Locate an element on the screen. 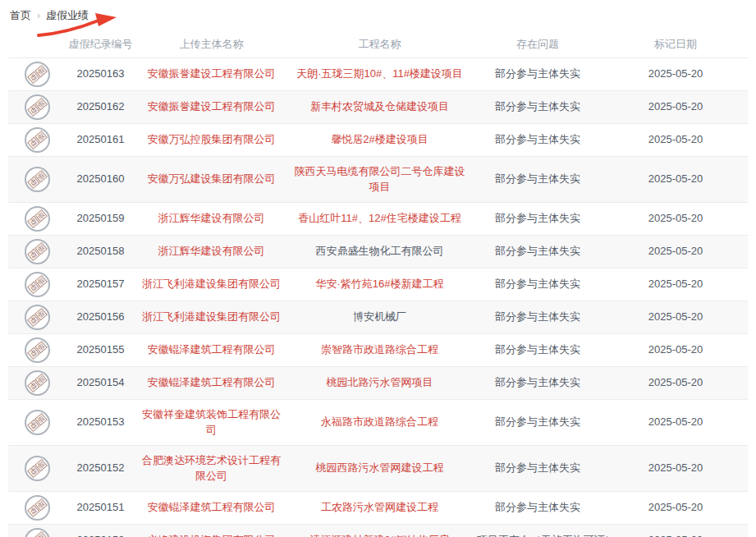  table-row: 虚假 20250159 浙江辉华建设有限公司 香山红叶11#、12#住宅楼建设工… is located at coordinates (378, 218).